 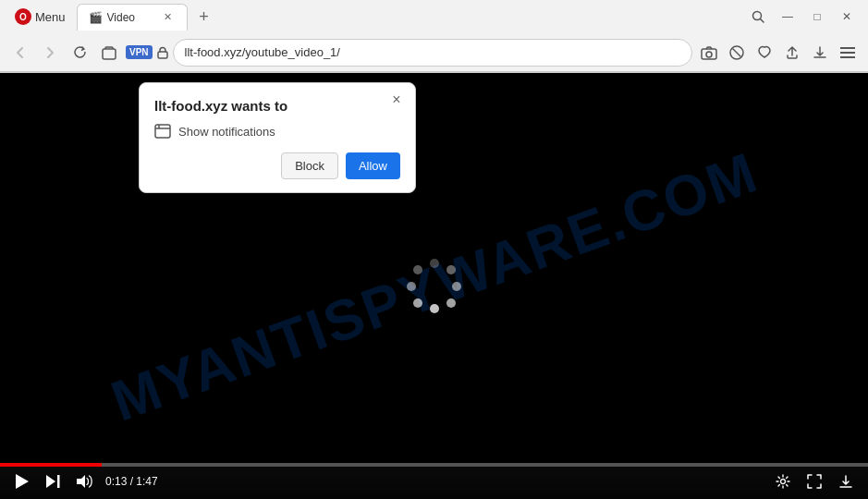 What do you see at coordinates (204, 17) in the screenshot?
I see `new-tab-button: +` at bounding box center [204, 17].